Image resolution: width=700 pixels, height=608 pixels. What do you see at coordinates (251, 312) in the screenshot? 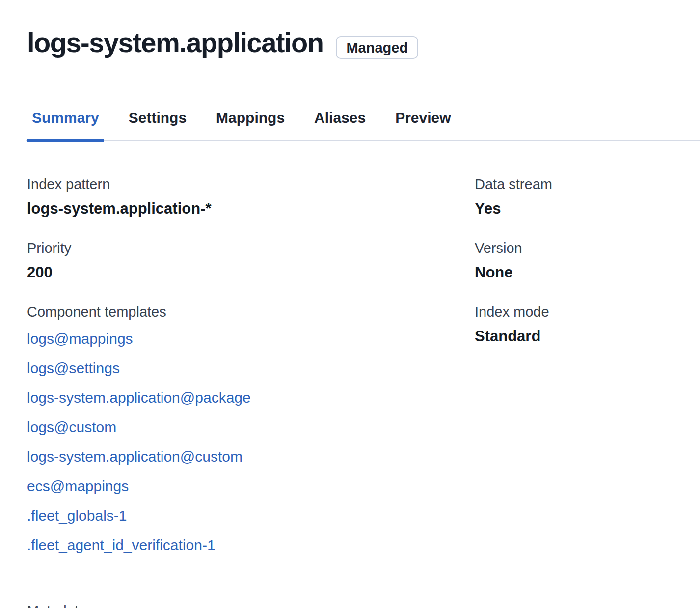
I see `component-templates-label: Component templates` at bounding box center [251, 312].